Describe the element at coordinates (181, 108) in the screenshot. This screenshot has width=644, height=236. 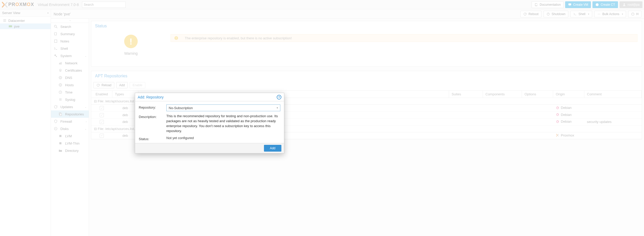
I see `repository-value: No-Subscription` at that location.